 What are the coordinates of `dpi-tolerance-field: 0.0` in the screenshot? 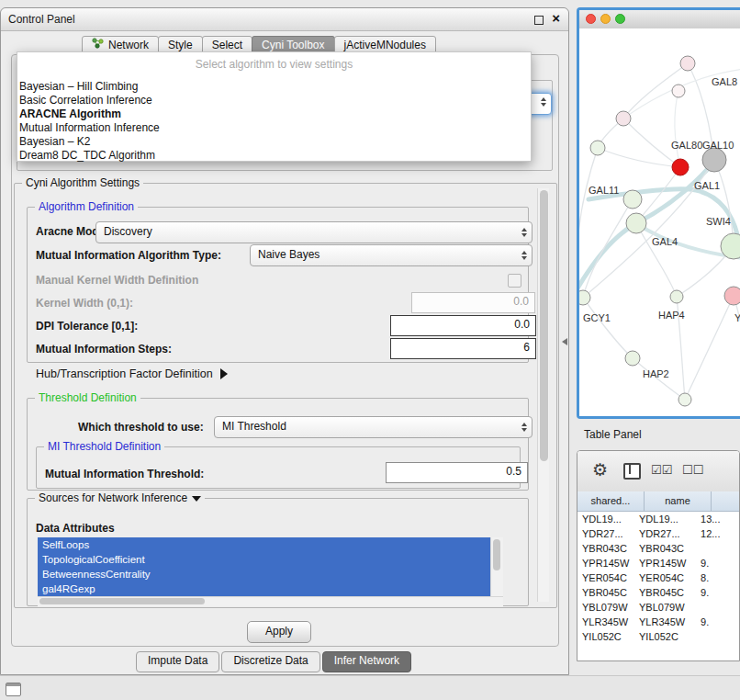 It's located at (463, 325).